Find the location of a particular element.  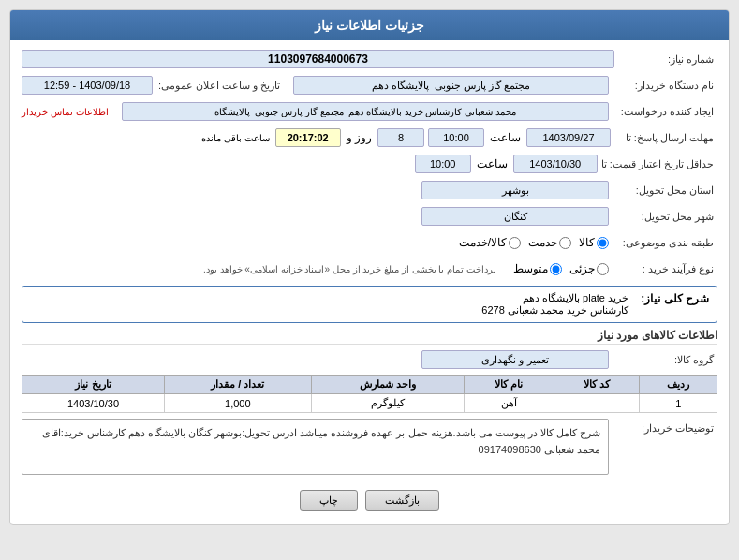

purchase-type-motevaset: متوسط is located at coordinates (538, 269).